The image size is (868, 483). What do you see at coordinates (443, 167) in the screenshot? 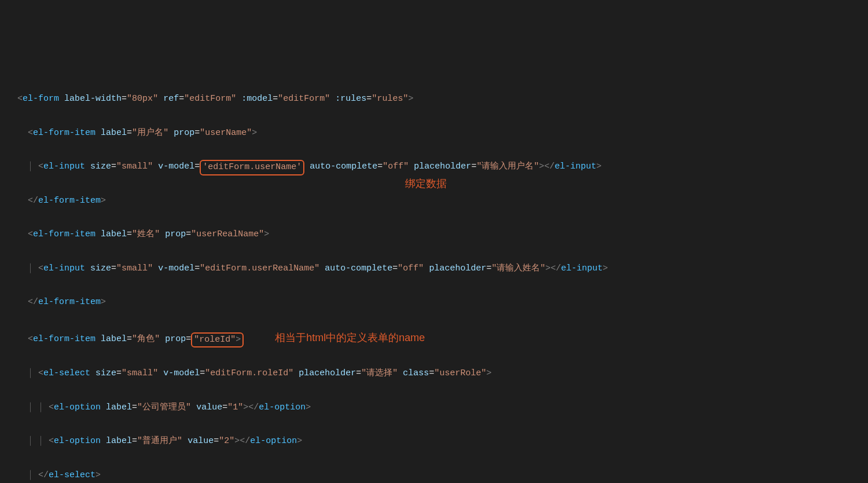
I see `code-line: │ <el-input size="small" v-model='editFo…` at bounding box center [443, 167].